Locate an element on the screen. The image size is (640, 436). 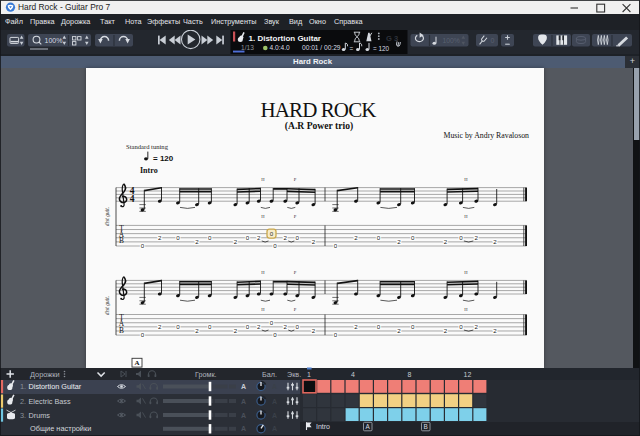
svg-text: 2. is located at coordinates (23, 402).